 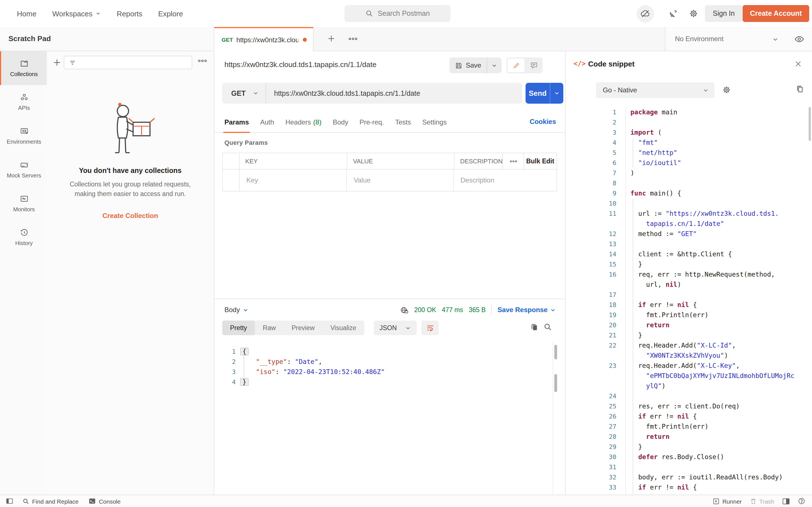 I want to click on code-line: 12 method := "GET", so click(x=687, y=234).